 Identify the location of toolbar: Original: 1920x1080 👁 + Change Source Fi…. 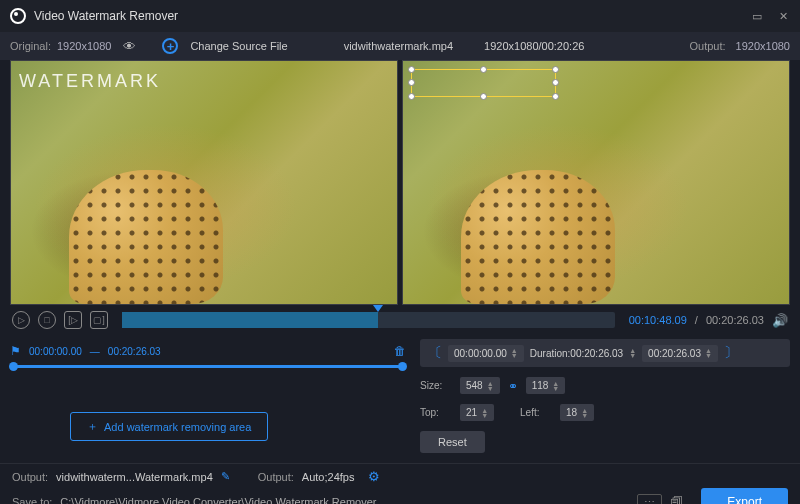
(400, 46).